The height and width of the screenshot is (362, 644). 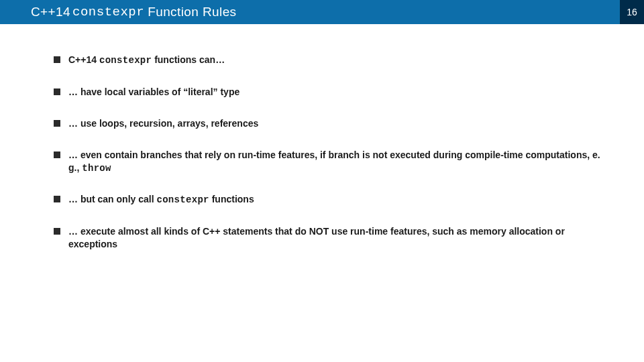 What do you see at coordinates (310, 12) in the screenshot?
I see `slide-title: C++14 constexpr Function Rules` at bounding box center [310, 12].